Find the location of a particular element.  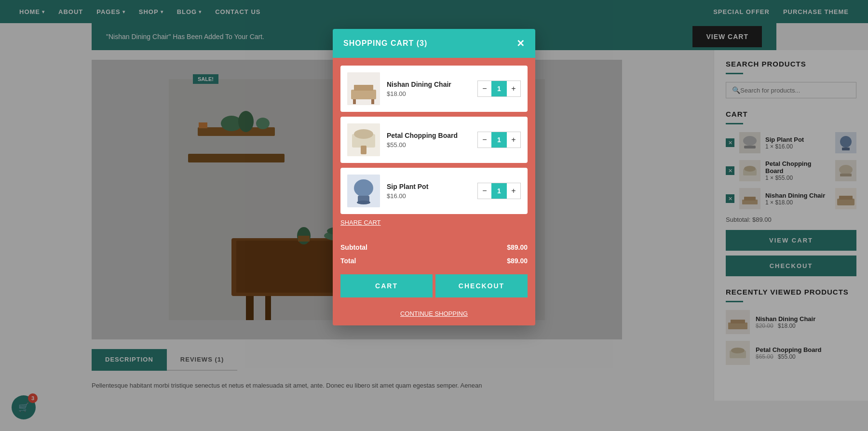

qty-decrease-2: − is located at coordinates (485, 140).